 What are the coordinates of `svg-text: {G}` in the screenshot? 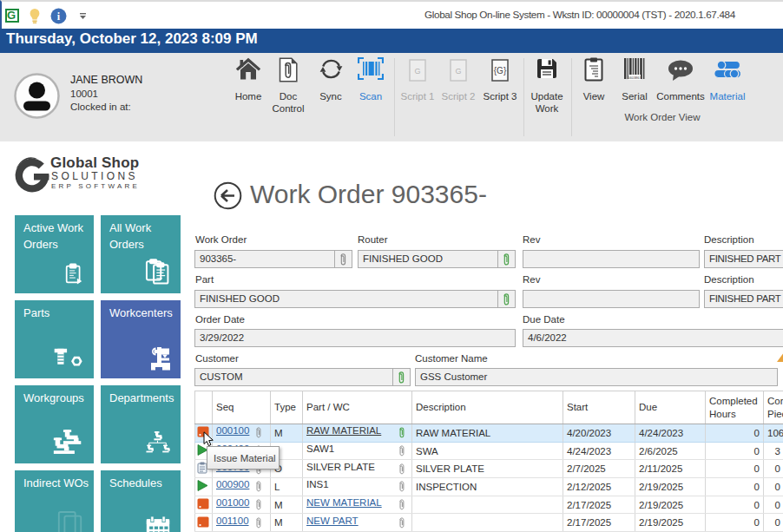 It's located at (500, 71).